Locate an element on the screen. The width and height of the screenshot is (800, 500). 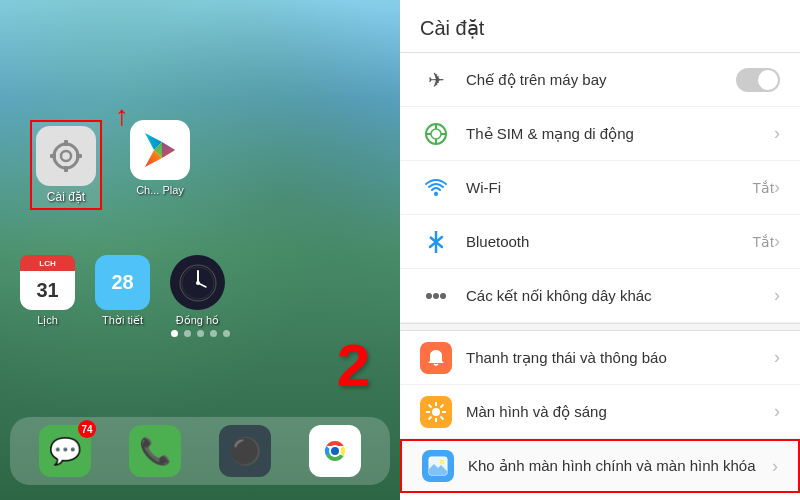
bluetooth-label: Bluetooth is located at coordinates (606, 242).